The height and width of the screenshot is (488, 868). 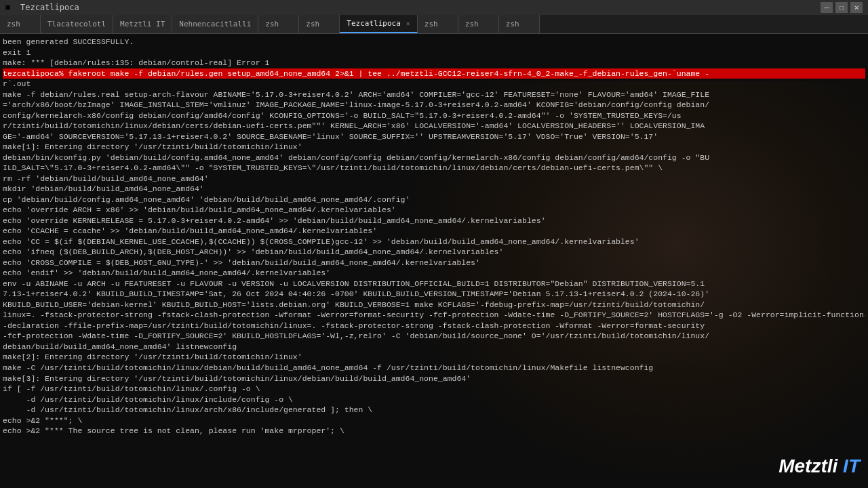 What do you see at coordinates (434, 379) in the screenshot?
I see `terminal-line: make[3]: Entering directory '/usr/tzinti…` at bounding box center [434, 379].